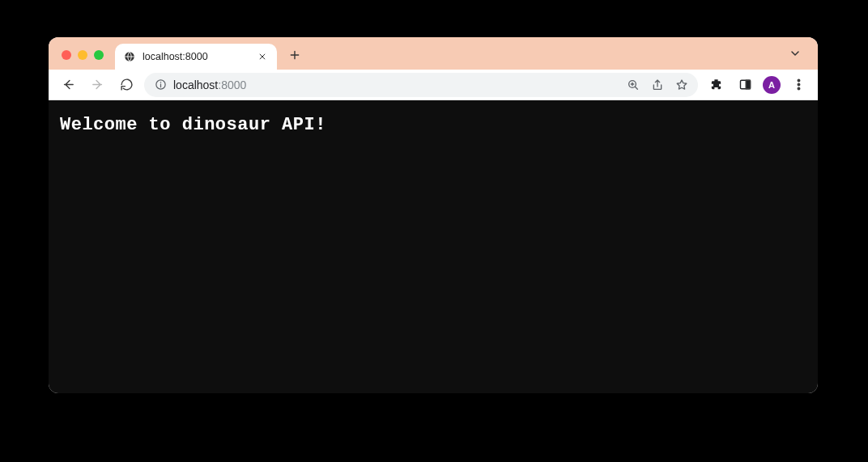  What do you see at coordinates (772, 85) in the screenshot?
I see `profile-avatar: A` at bounding box center [772, 85].